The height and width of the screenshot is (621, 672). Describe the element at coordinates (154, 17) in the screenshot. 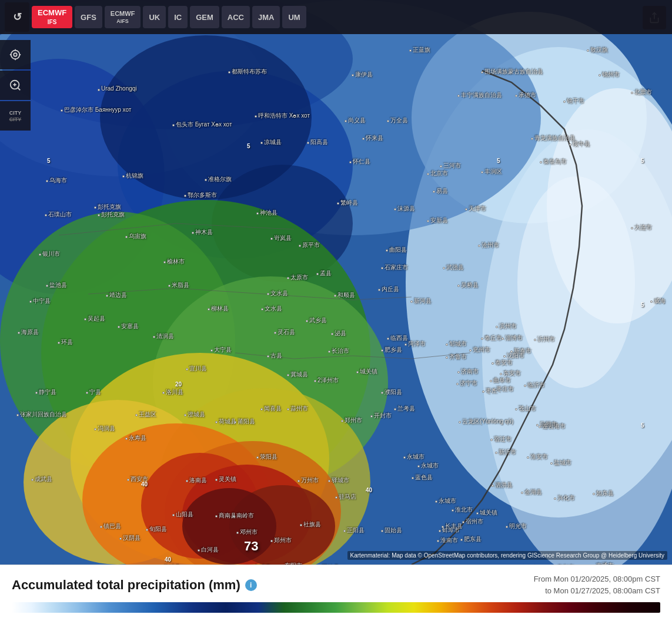

I see `model-uk: UK` at that location.